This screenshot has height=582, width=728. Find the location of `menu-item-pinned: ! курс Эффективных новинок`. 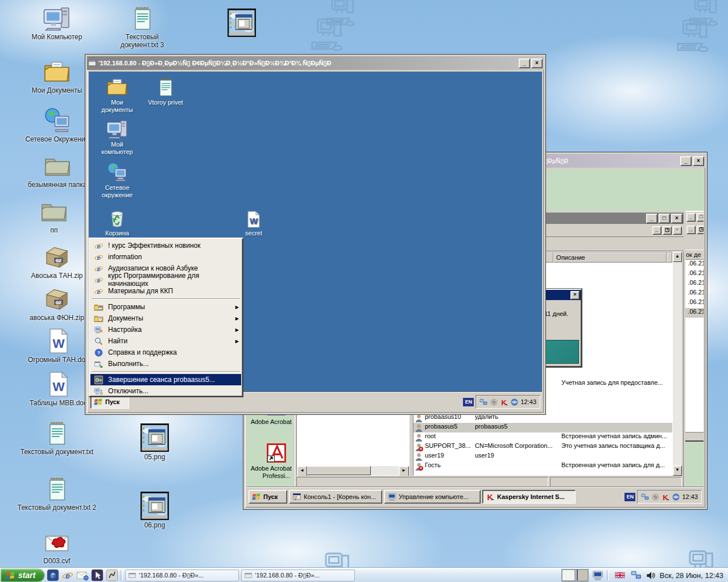

menu-item-pinned: ! курс Эффективных новинок is located at coordinates (166, 246).